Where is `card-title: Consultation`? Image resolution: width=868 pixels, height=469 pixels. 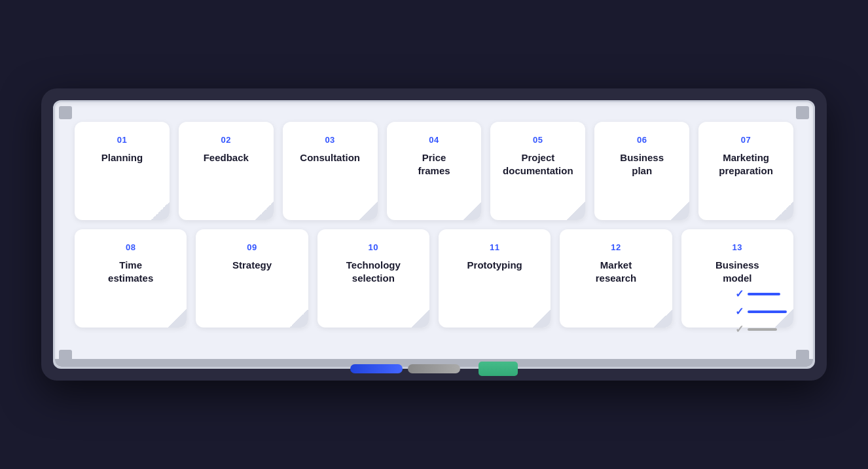
card-title: Consultation is located at coordinates (330, 158).